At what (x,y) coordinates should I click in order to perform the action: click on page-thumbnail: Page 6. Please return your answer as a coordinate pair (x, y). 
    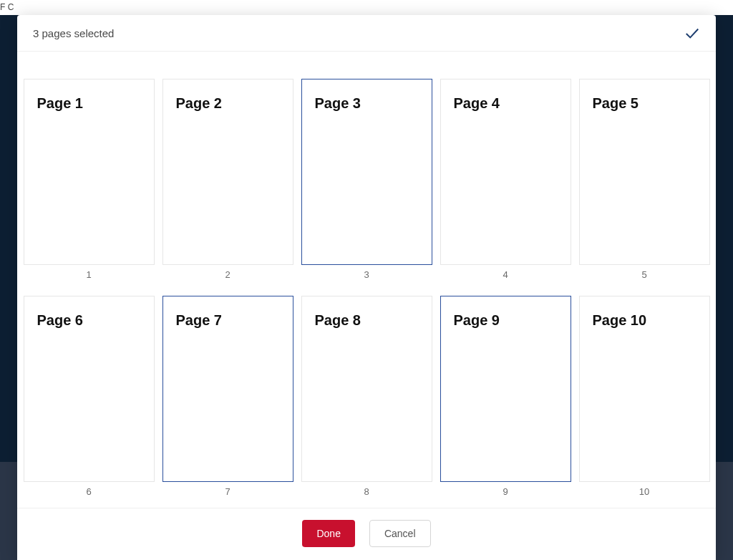
    Looking at the image, I should click on (89, 389).